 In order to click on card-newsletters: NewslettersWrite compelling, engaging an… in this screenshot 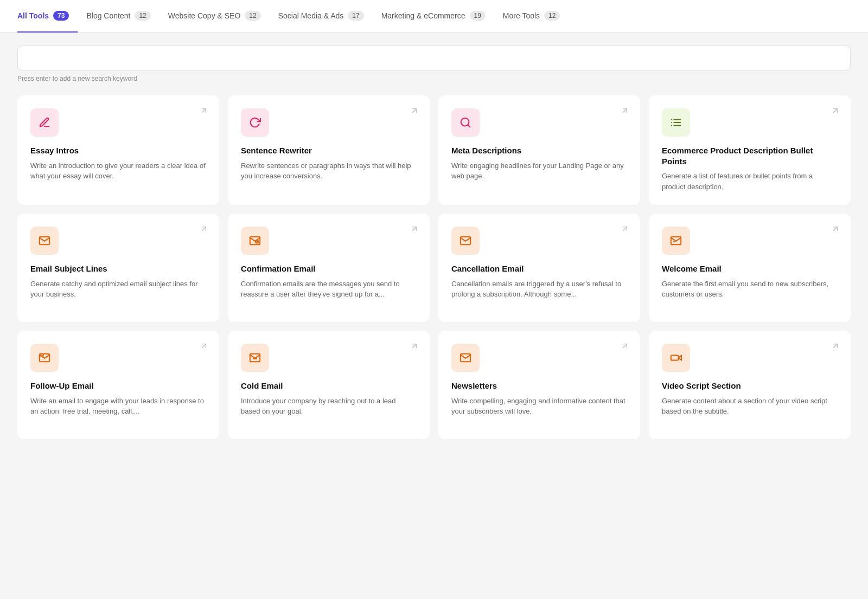, I will do `click(539, 385)`.